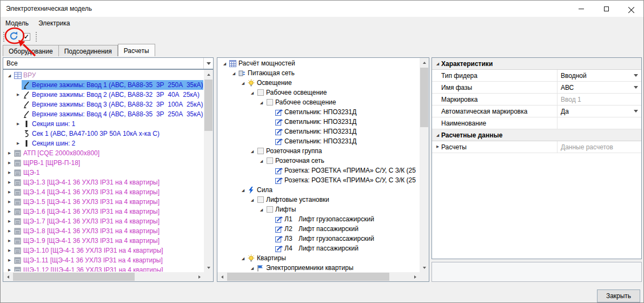 The image size is (644, 303). What do you see at coordinates (318, 63) in the screenshot?
I see `tree-item: ◢Расчёт мощностей` at bounding box center [318, 63].